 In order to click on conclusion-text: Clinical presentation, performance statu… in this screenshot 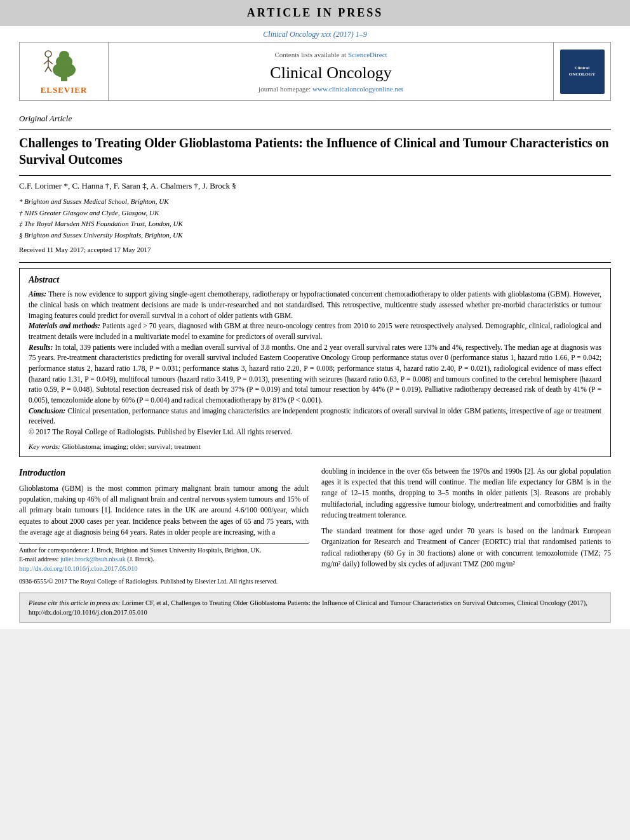, I will do `click(315, 417)`.